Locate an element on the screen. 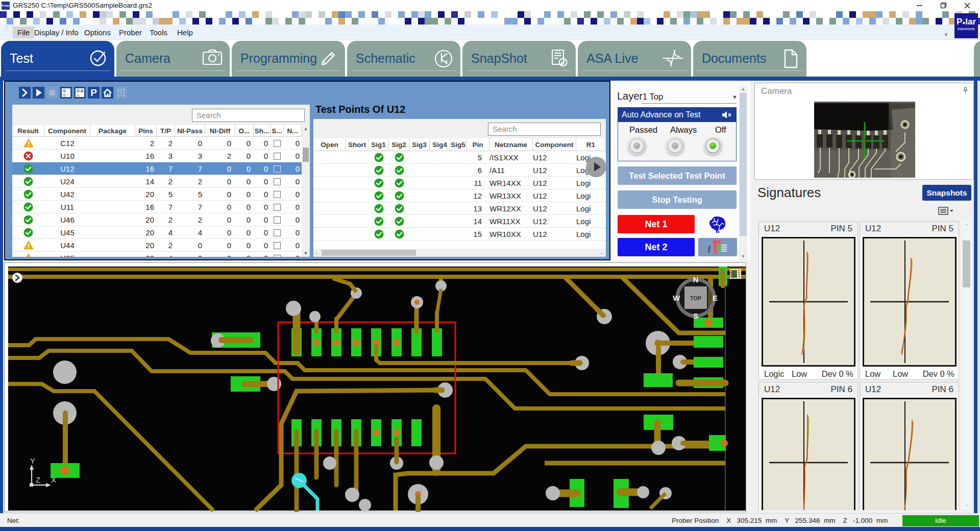 Image resolution: width=980 pixels, height=531 pixels. svg-text: Z is located at coordinates (38, 480).